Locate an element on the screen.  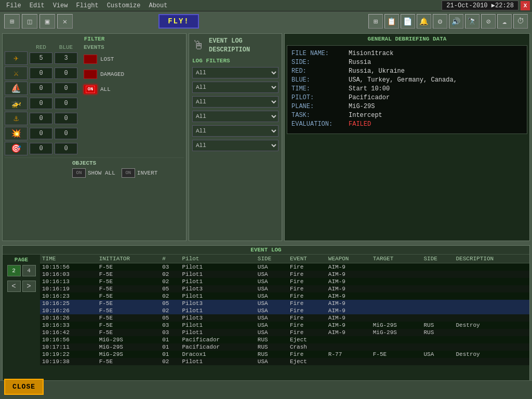
menu-bar: File Edit View Flight Customize About 21… is located at coordinates (266, 6).